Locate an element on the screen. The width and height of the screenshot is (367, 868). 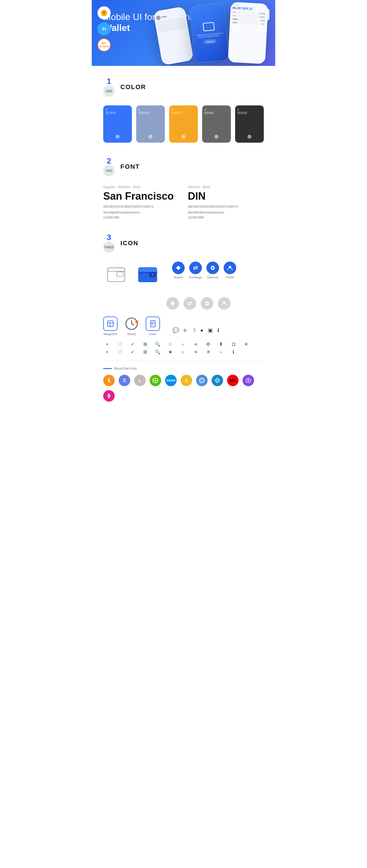
section-number-1: 1 ONE is located at coordinates (109, 87).